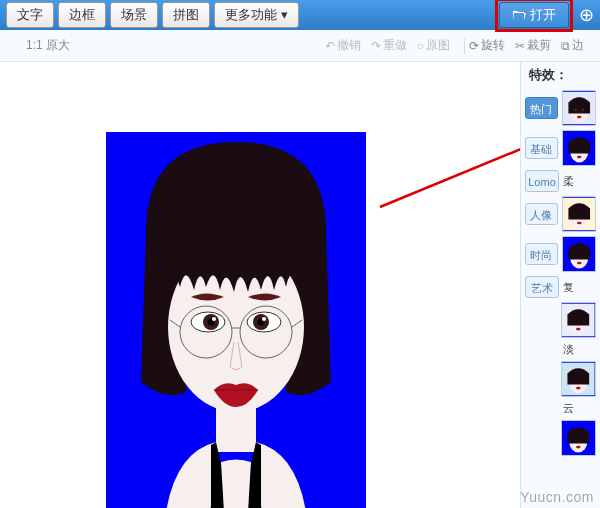 The image size is (600, 508). I want to click on annotation-arrow, so click(445, 172).